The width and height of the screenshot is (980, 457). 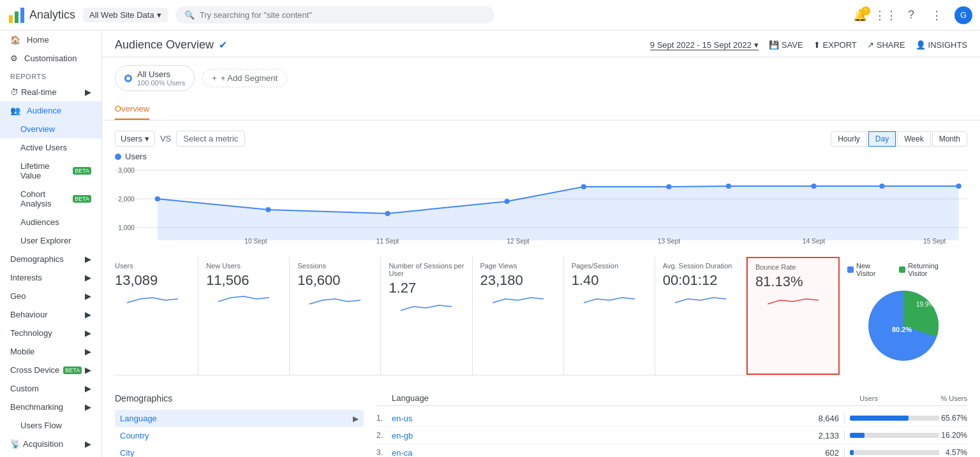 What do you see at coordinates (38, 40) in the screenshot?
I see `sidebar-item-label: Home` at bounding box center [38, 40].